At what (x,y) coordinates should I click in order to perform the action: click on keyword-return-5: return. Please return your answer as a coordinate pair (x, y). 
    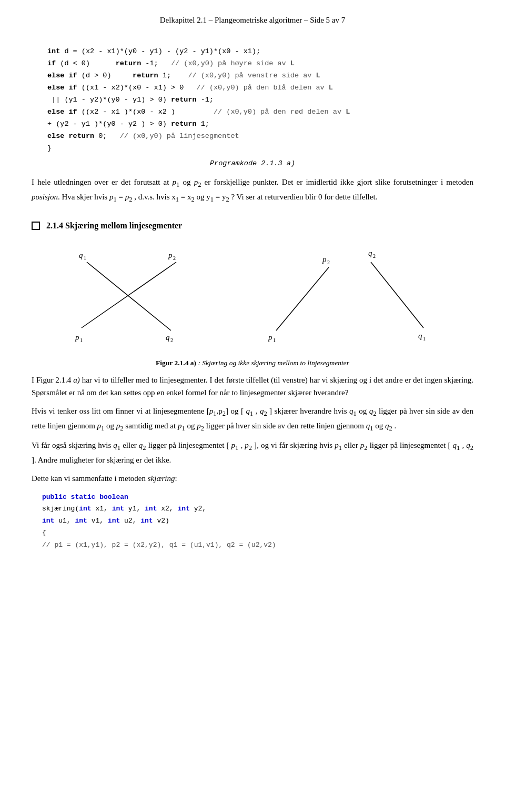
    Looking at the image, I should click on (82, 136).